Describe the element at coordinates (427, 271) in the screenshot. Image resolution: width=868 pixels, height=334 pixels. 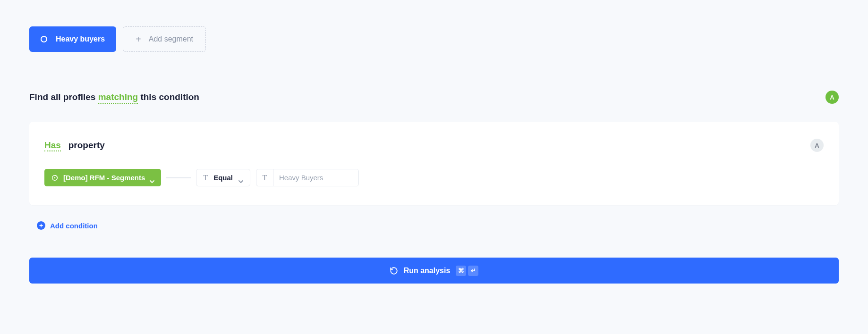
I see `run-analysis-label: Run analysis` at that location.